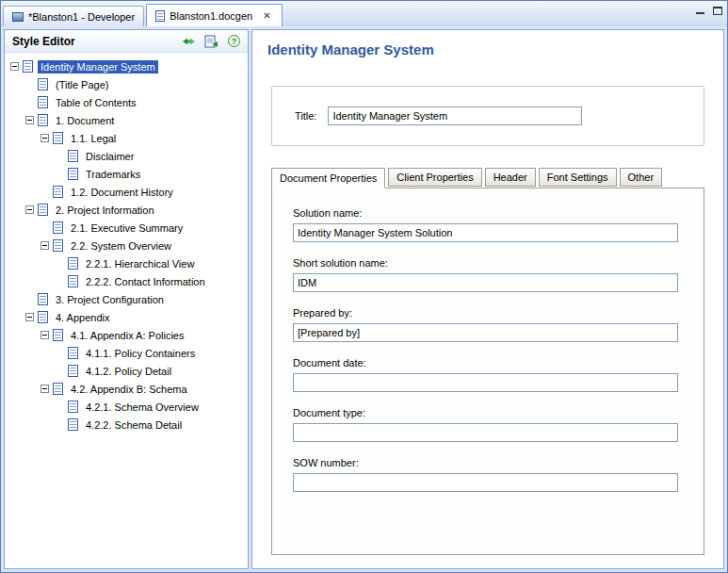 The image size is (728, 573). What do you see at coordinates (96, 103) in the screenshot?
I see `tree-item-label: Table of Contents` at bounding box center [96, 103].